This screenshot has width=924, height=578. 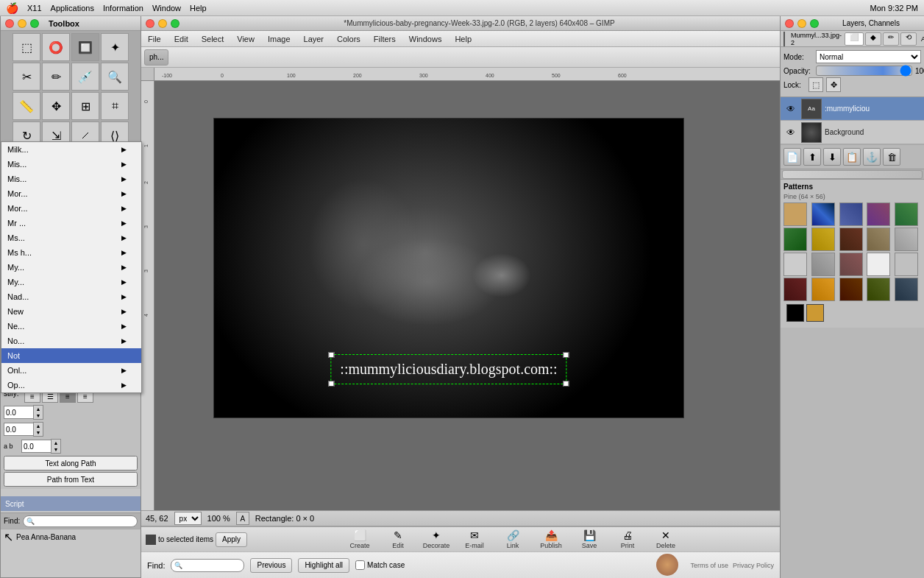 I want to click on indent-up: ▲, so click(x=38, y=409).